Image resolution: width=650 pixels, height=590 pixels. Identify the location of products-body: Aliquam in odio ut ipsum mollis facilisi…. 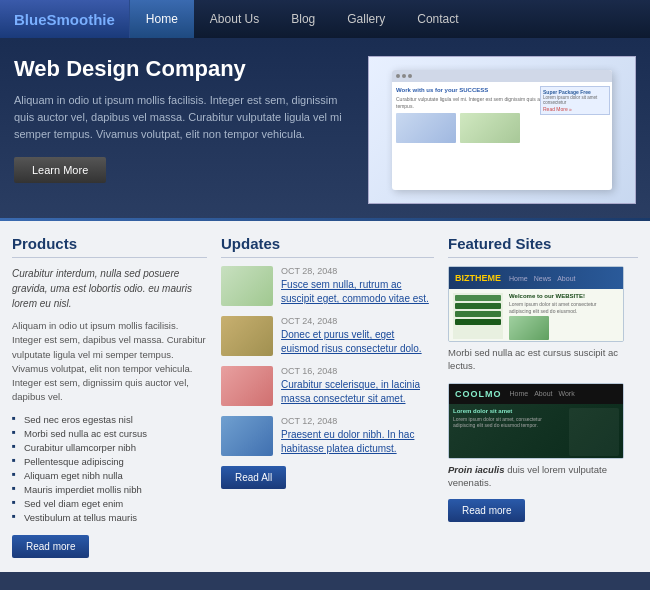
(110, 362).